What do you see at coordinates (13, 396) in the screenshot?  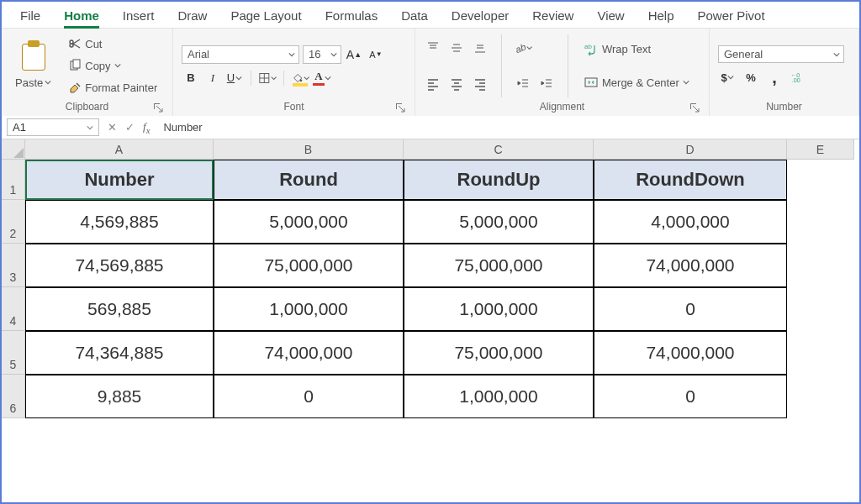 I see `row-header-6: 6` at bounding box center [13, 396].